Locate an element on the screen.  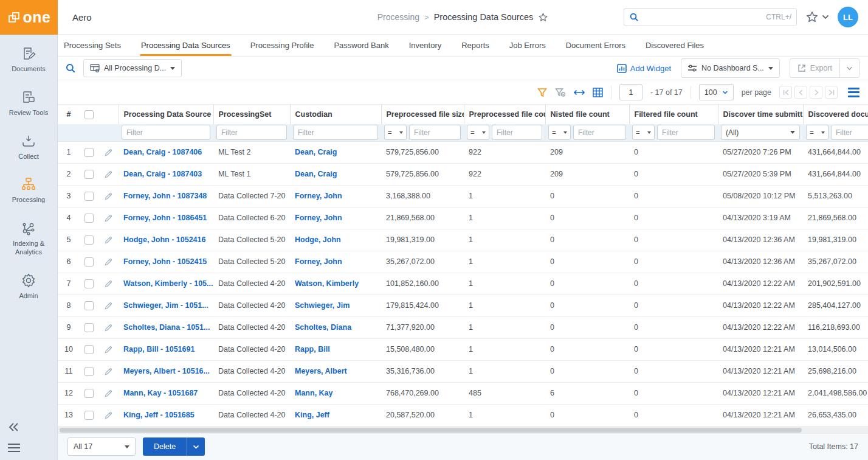
tab: Processing Sets is located at coordinates (92, 45).